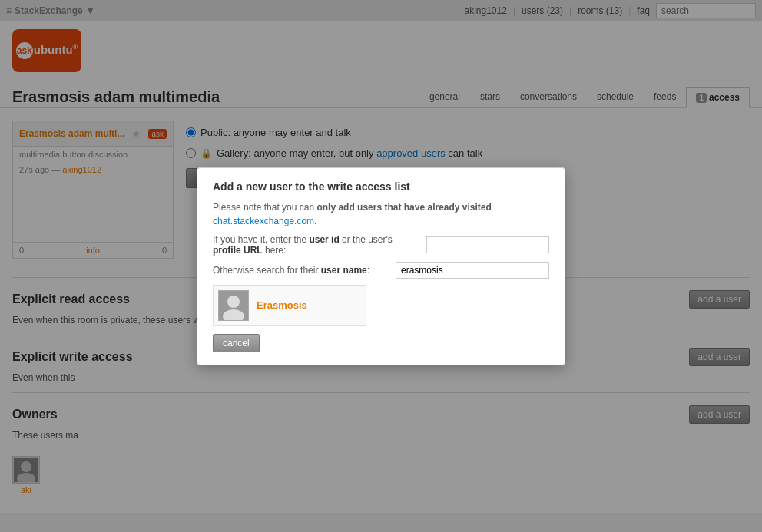 The image size is (762, 532). Describe the element at coordinates (381, 187) in the screenshot. I see `modal-title: Add a new user to the write access list` at that location.